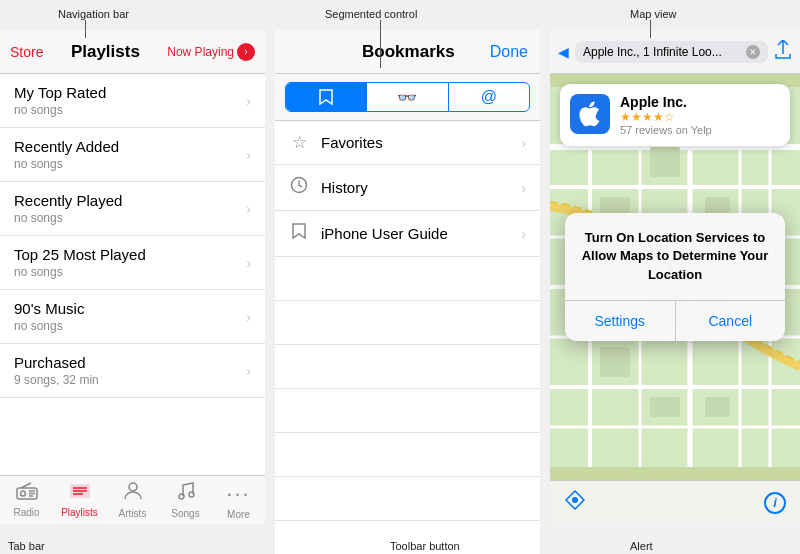  What do you see at coordinates (408, 97) in the screenshot?
I see `segmented-control: 👓 @` at bounding box center [408, 97].